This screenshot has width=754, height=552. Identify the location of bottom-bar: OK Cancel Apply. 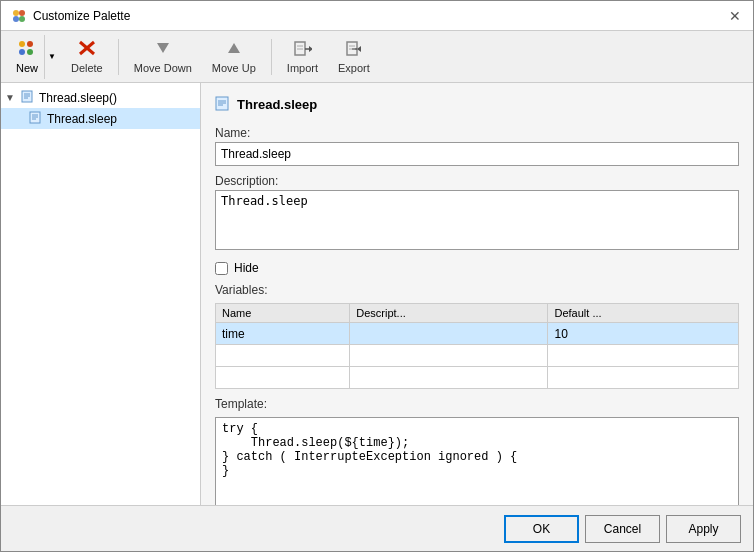
(377, 528).